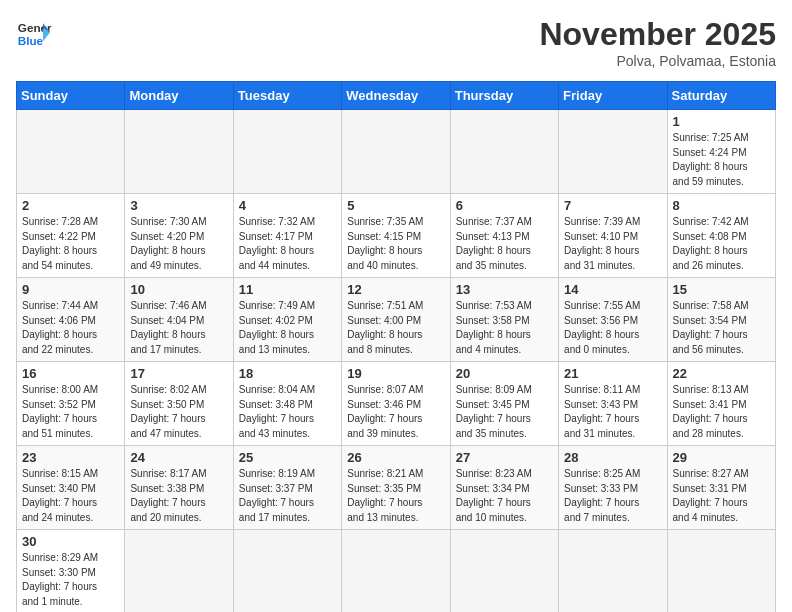 The height and width of the screenshot is (612, 792). I want to click on logo: General Blue, so click(34, 34).